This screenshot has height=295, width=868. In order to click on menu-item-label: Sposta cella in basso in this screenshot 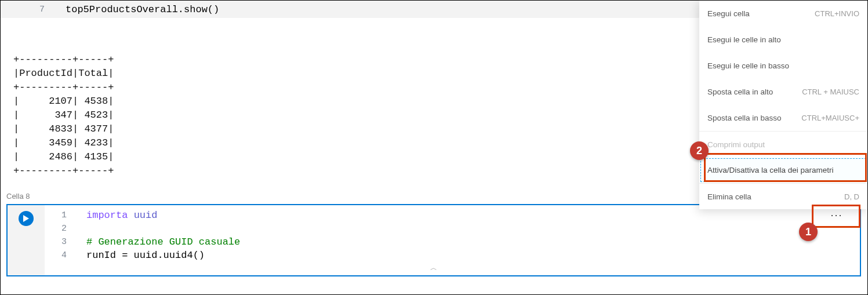, I will do `click(744, 118)`.